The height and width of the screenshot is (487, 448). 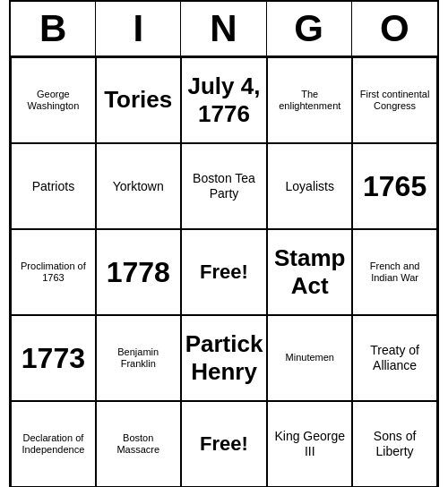 What do you see at coordinates (54, 444) in the screenshot?
I see `bingo-cell-20: Declaration of Independence` at bounding box center [54, 444].